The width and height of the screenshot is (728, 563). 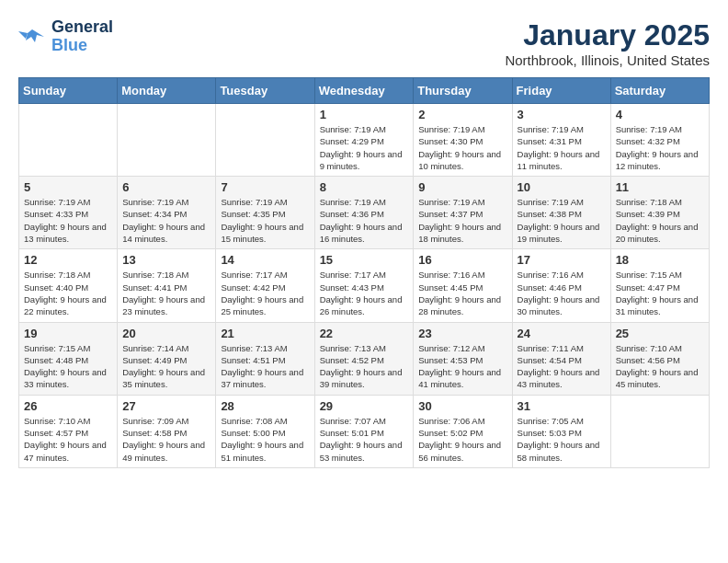 I want to click on calendar-week-5: 26Sunrise: 7:10 AM Sunset: 4:57 PM Dayli…, so click(x=364, y=431).